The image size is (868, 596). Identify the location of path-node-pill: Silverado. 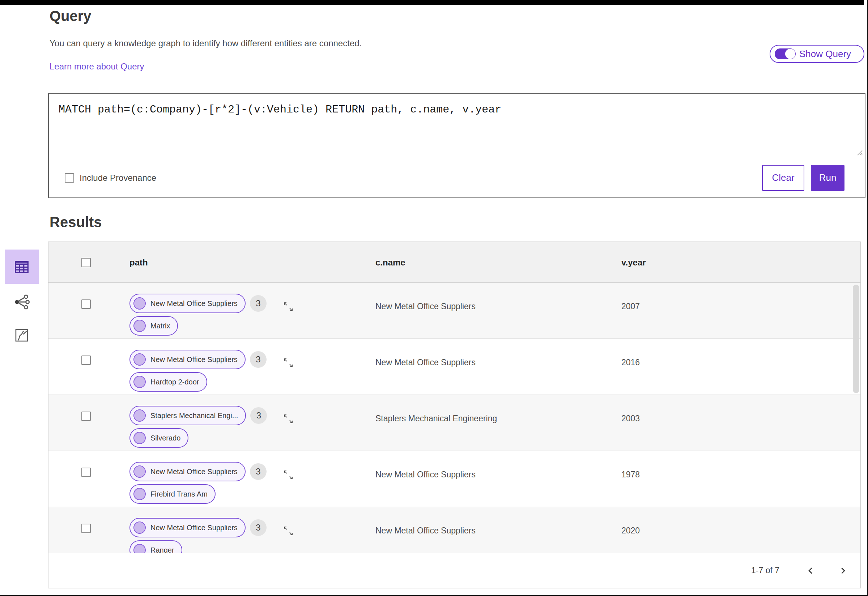
(159, 438).